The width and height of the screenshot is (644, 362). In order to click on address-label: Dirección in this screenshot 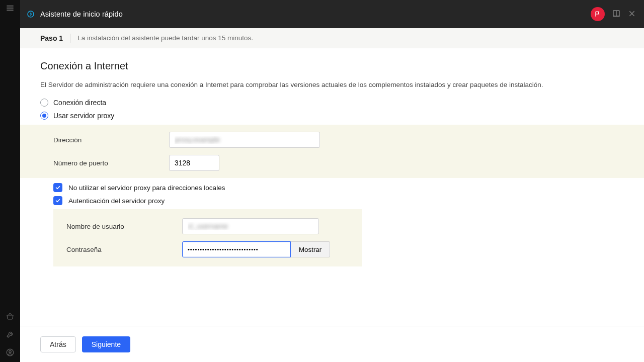, I will do `click(106, 140)`.